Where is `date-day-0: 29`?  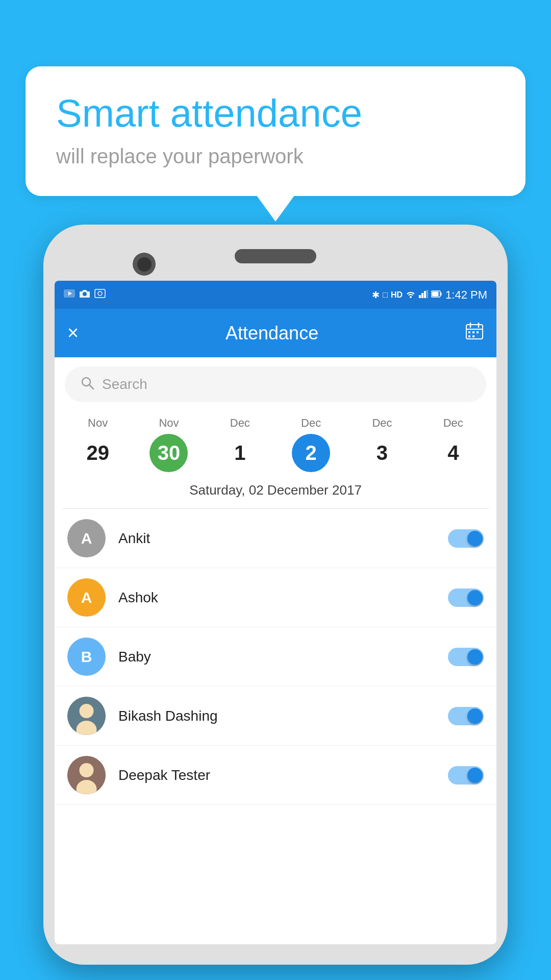
date-day-0: 29 is located at coordinates (98, 453).